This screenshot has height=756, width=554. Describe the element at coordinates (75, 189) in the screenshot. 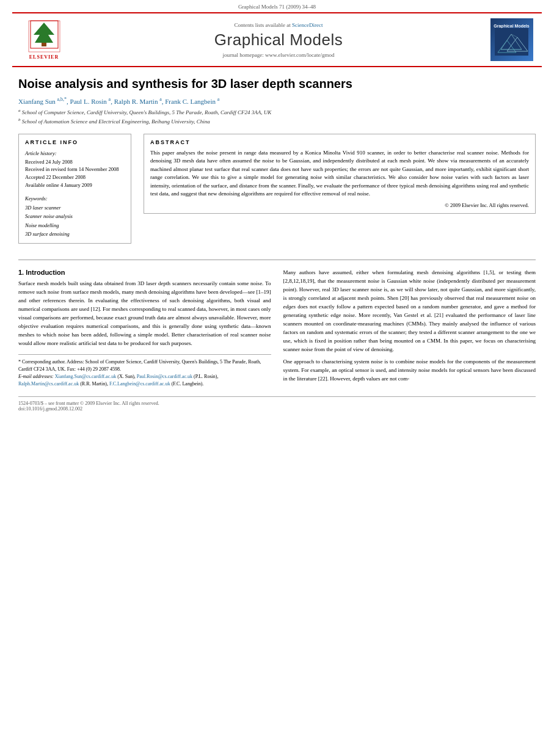

I see `article-info-box: ARTICLE INFO Article history: Received 2…` at that location.